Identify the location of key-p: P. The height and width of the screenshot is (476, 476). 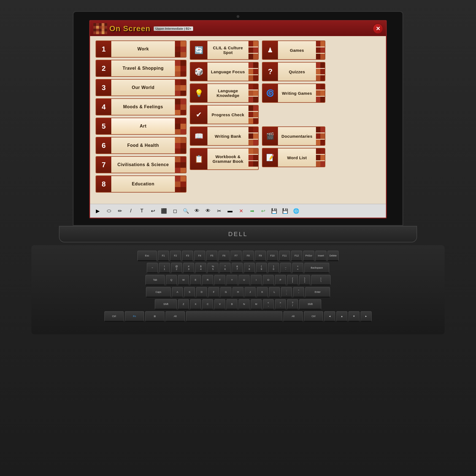
(280, 280).